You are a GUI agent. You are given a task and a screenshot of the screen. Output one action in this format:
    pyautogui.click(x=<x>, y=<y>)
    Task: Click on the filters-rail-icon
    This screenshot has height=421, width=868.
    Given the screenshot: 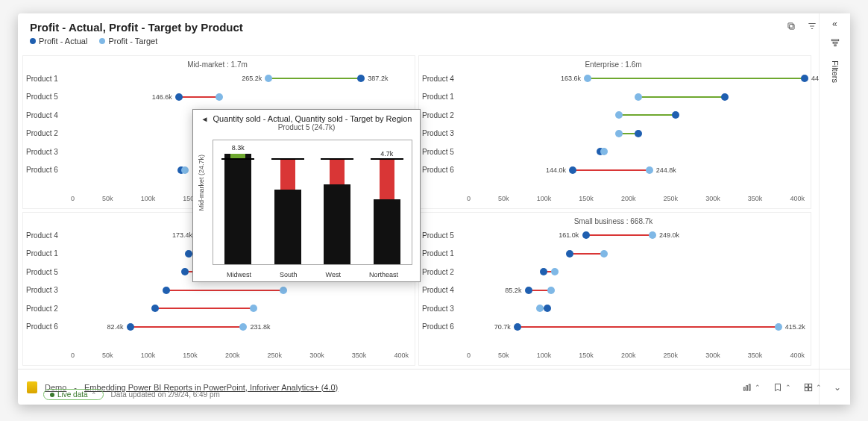 What is the action you would take?
    pyautogui.click(x=835, y=43)
    